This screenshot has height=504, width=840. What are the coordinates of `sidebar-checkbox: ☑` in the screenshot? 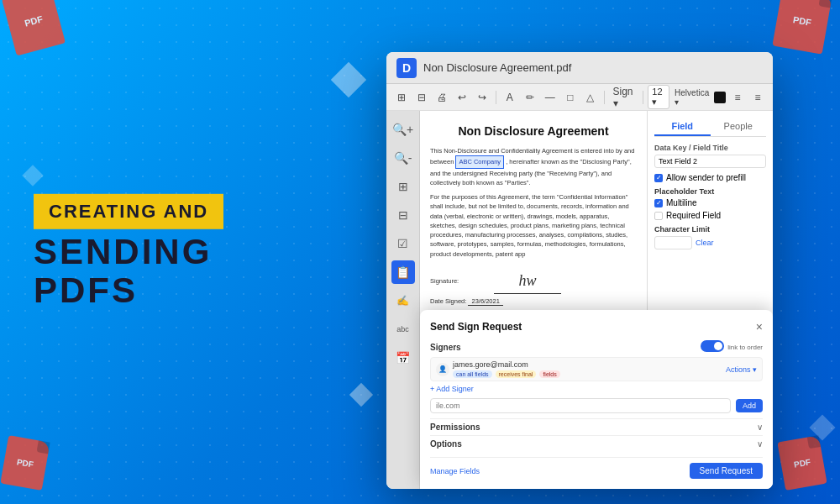 It's located at (403, 244).